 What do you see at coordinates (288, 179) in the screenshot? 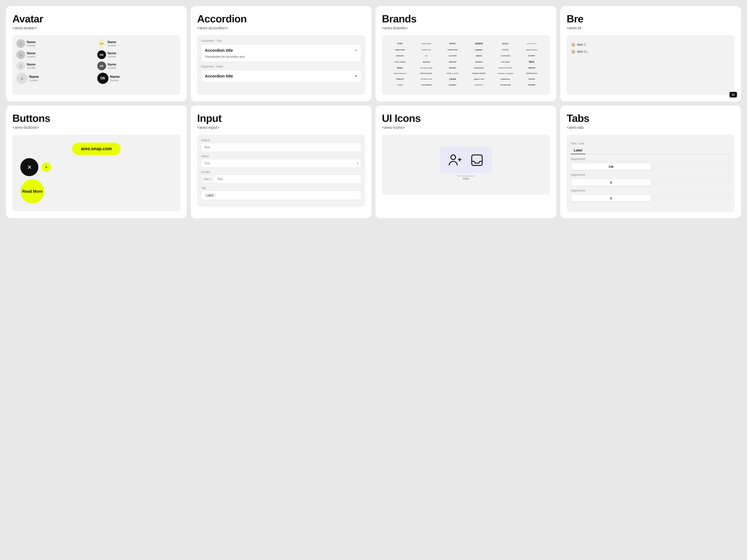
I see `combo-input` at bounding box center [288, 179].